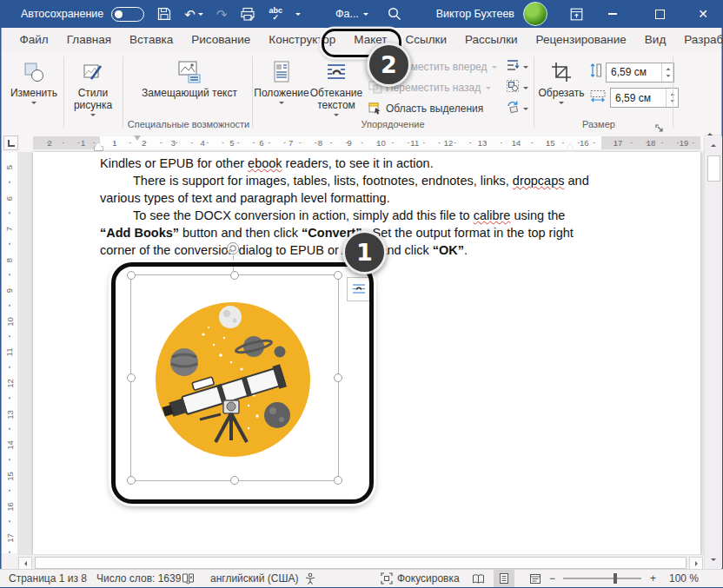 Image resolution: width=723 pixels, height=588 pixels. What do you see at coordinates (9, 384) in the screenshot?
I see `ruler-number: 12` at bounding box center [9, 384].